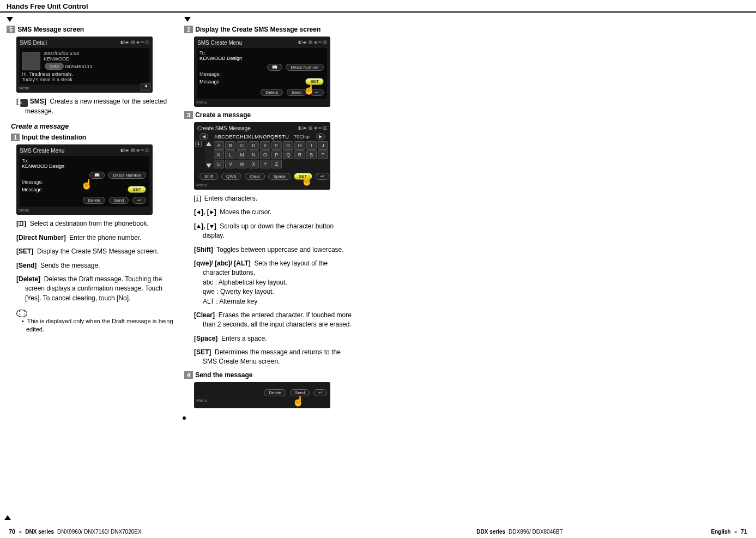 The height and width of the screenshot is (538, 756). Describe the element at coordinates (288, 155) in the screenshot. I see `key-q: Q` at that location.